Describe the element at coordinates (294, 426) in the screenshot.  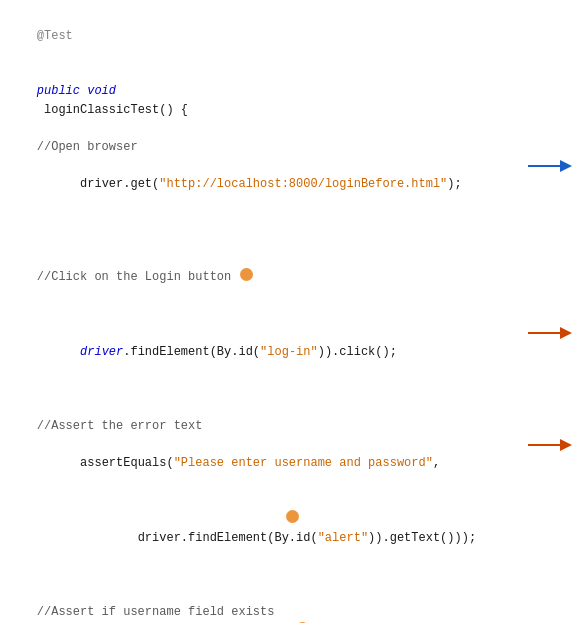
I see `comment-assert-error: //Assert the error text` at that location.